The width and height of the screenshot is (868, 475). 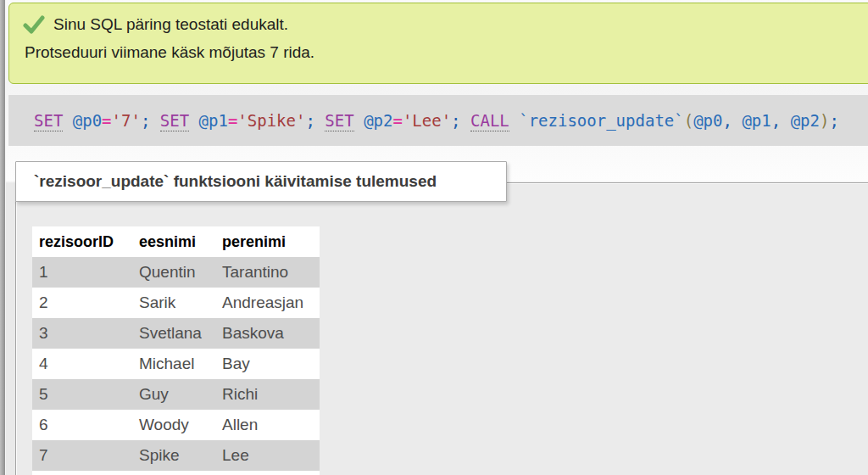 I want to click on table-row: 7SpikeLee, so click(x=176, y=455).